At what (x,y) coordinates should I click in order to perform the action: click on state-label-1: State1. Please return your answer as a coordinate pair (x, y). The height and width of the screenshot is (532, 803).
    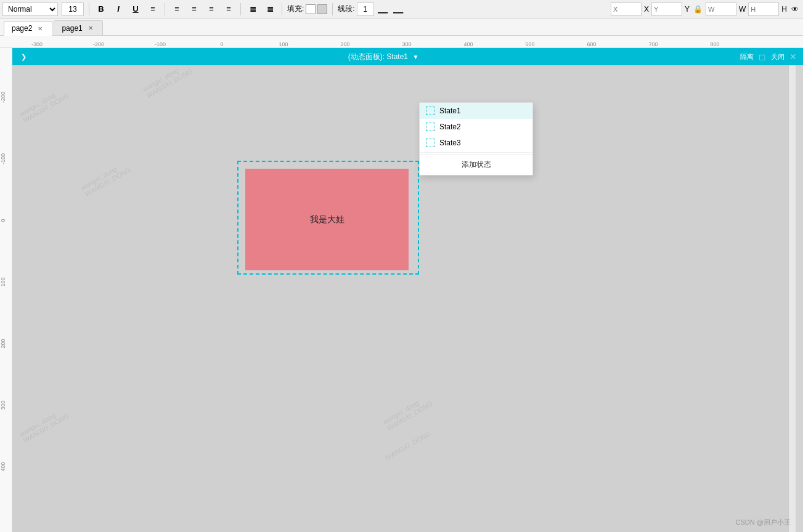
    Looking at the image, I should click on (450, 111).